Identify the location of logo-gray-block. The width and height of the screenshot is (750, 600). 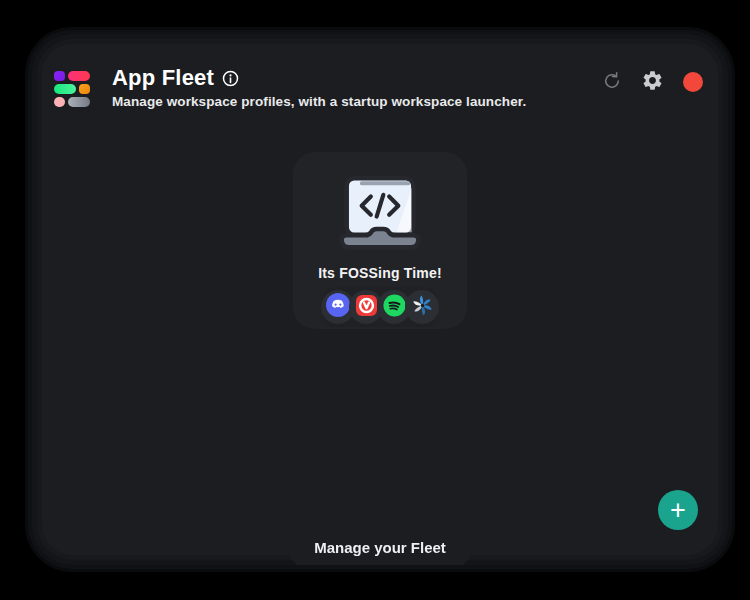
(79, 102).